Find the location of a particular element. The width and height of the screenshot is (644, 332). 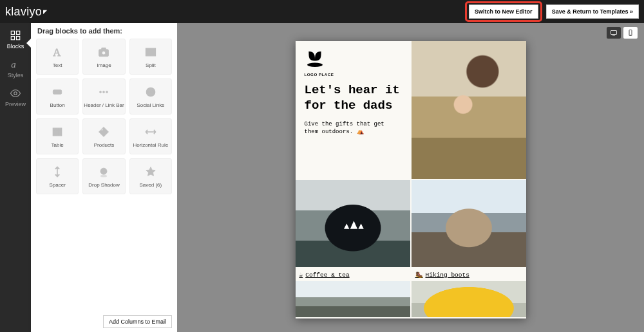

tile-label: Drop Shadow is located at coordinates (104, 185).